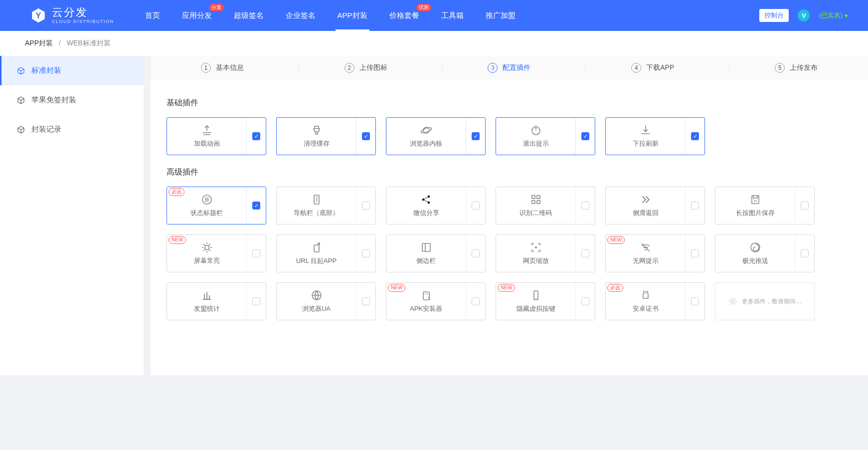 This screenshot has width=868, height=450. I want to click on plugin-card: 退出提示, so click(545, 136).